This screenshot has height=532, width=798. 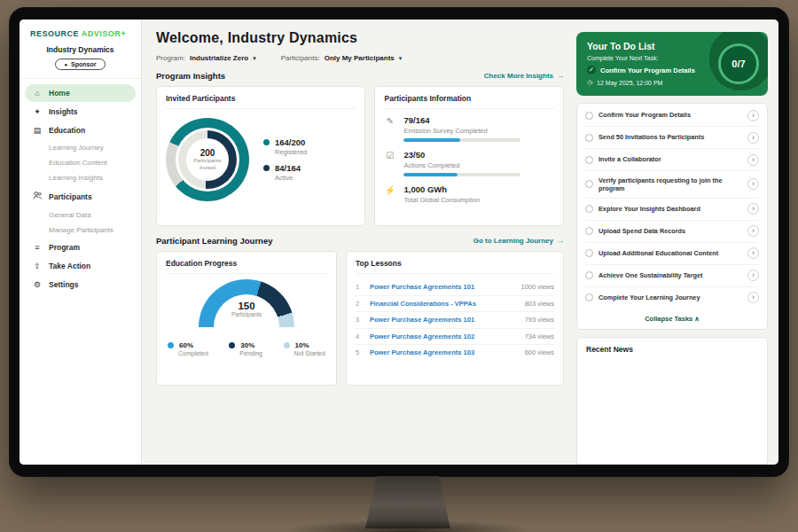 I want to click on sidebar-item-home: ⌂ Home, so click(x=80, y=93).